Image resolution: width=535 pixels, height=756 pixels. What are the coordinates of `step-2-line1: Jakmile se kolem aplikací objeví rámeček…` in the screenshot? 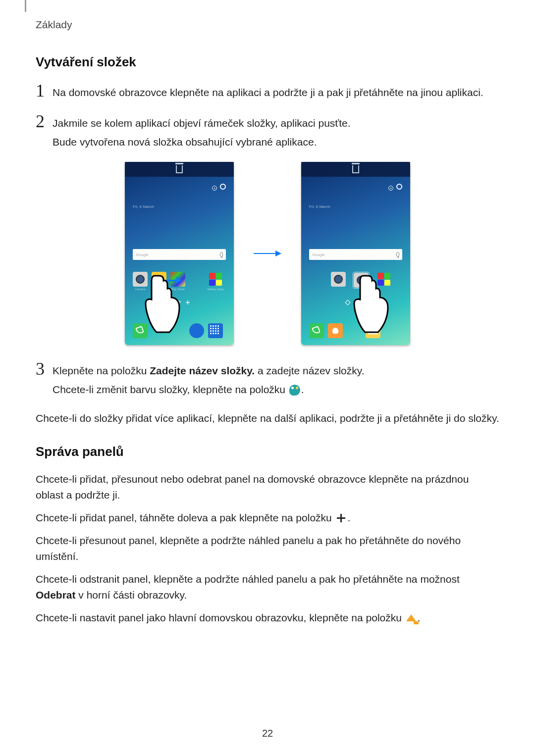 It's located at (202, 123).